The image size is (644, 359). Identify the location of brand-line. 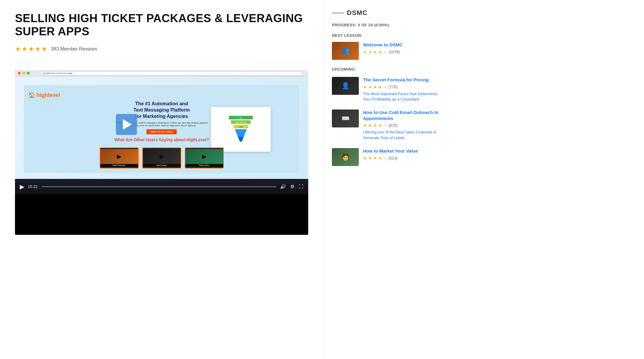
(338, 13).